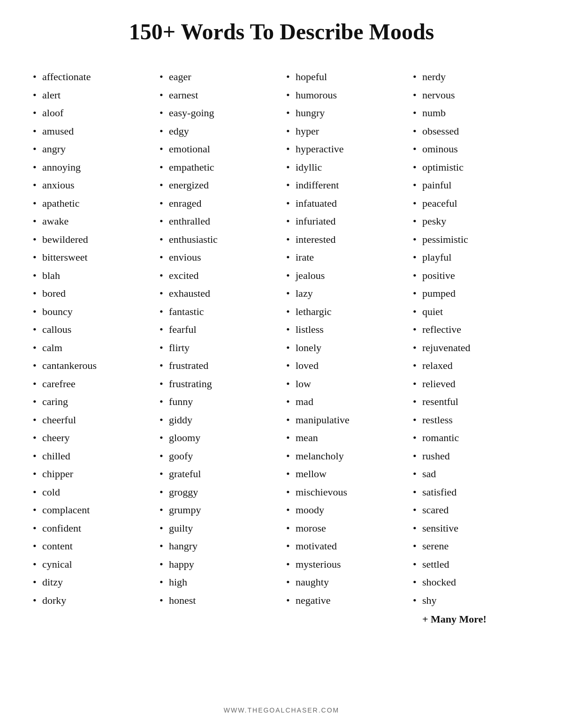 The width and height of the screenshot is (563, 728). Describe the element at coordinates (345, 547) in the screenshot. I see `list-item: motivated` at that location.